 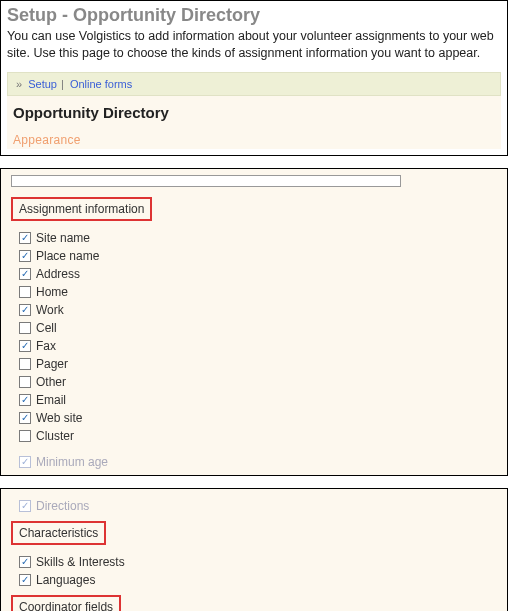 What do you see at coordinates (258, 418) in the screenshot?
I see `assignment-item-row: Web site` at bounding box center [258, 418].